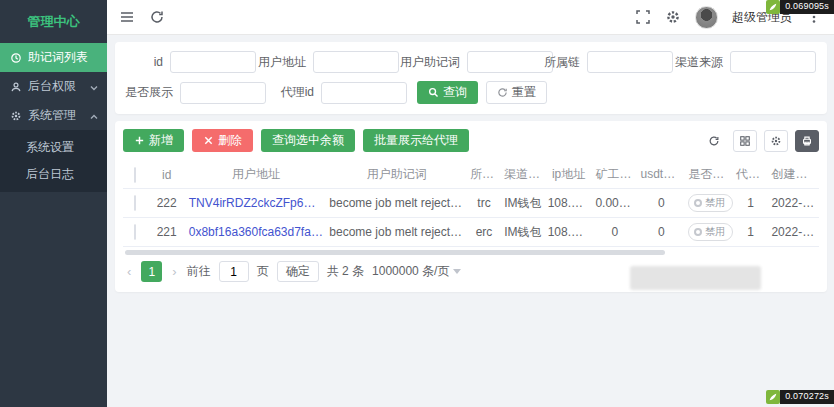  What do you see at coordinates (471, 204) in the screenshot?
I see `table-row: 222 TNV4irRDZ2ckcZFp6D6371XzkPFb37nJ2s b…` at bounding box center [471, 204].